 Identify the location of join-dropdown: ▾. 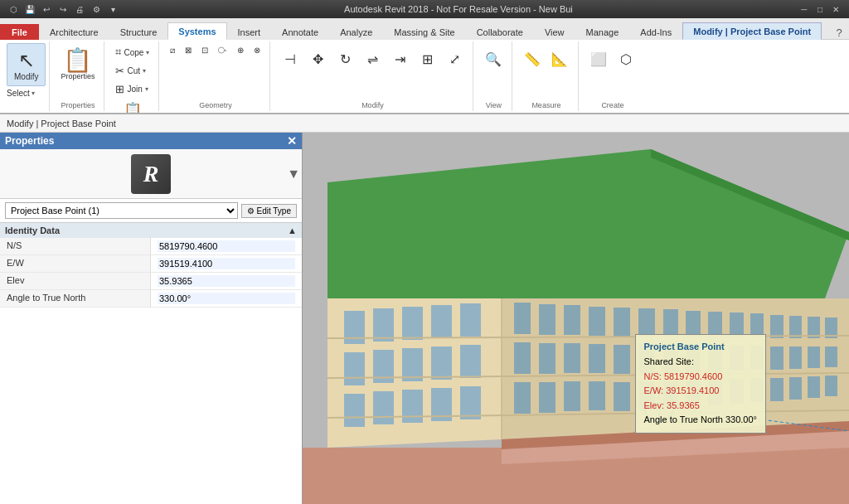
(147, 90).